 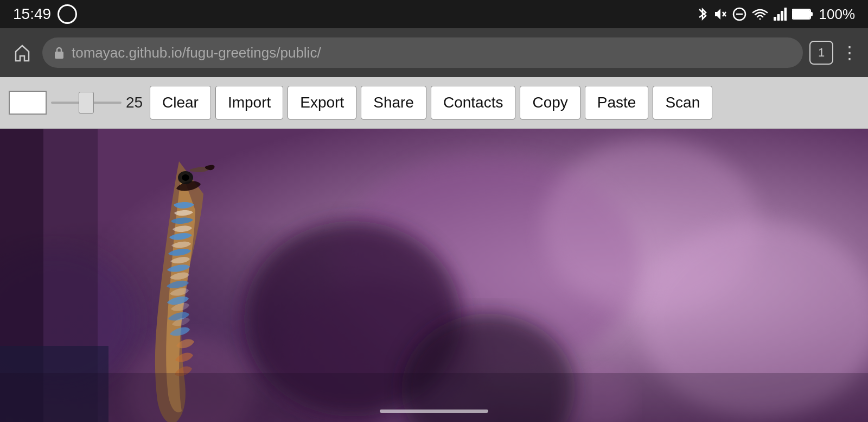 What do you see at coordinates (434, 103) in the screenshot?
I see `toolbar: 25 Clear Import Export Share Contacts Co…` at bounding box center [434, 103].